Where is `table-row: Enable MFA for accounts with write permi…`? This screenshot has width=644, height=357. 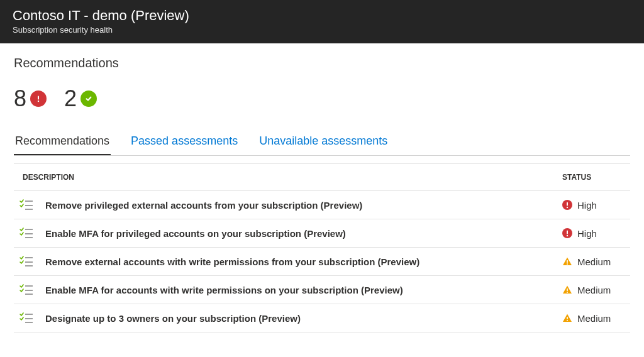
table-row: Enable MFA for accounts with write permi… is located at coordinates (322, 290).